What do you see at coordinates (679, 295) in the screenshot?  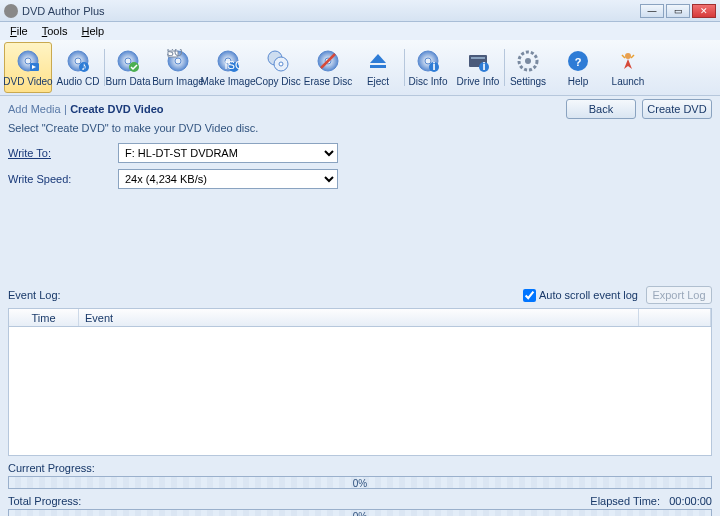 I see `export-log-button: Export Log` at bounding box center [679, 295].